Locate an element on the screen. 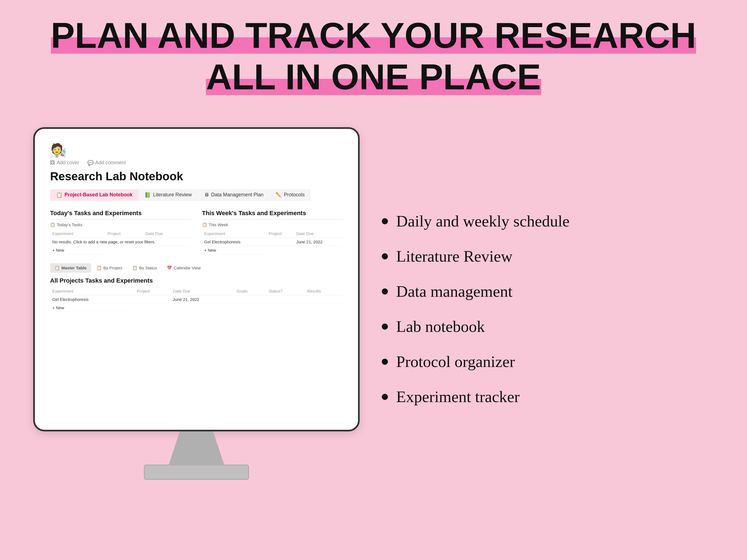 The image size is (747, 560). notion-emoji: 🧑‍🔬 is located at coordinates (197, 151).